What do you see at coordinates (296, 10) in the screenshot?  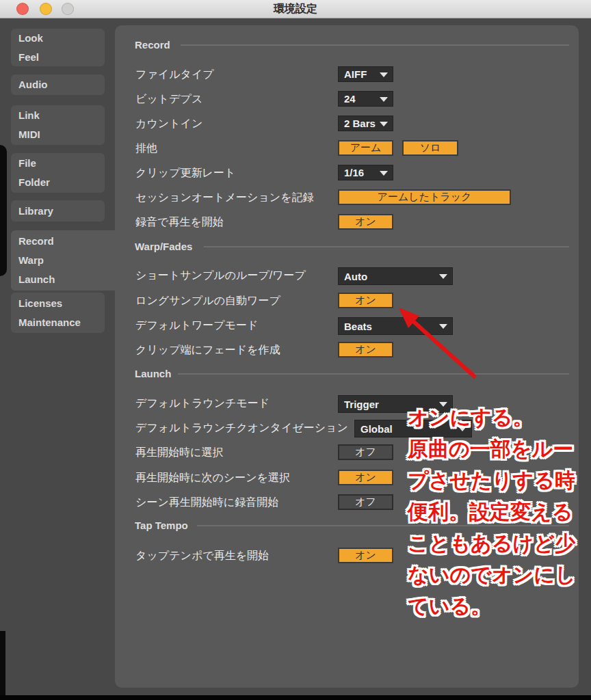 I see `titlebar: 環境設定` at bounding box center [296, 10].